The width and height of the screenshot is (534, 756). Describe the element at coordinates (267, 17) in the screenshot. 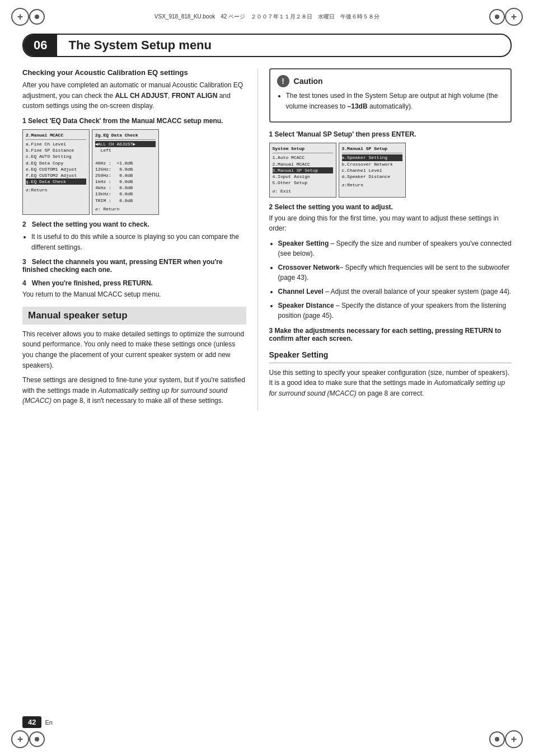

I see `top-bar-text: VSX_918_818_KU.book 42 ページ ２００７年１１月２８日 水…` at that location.